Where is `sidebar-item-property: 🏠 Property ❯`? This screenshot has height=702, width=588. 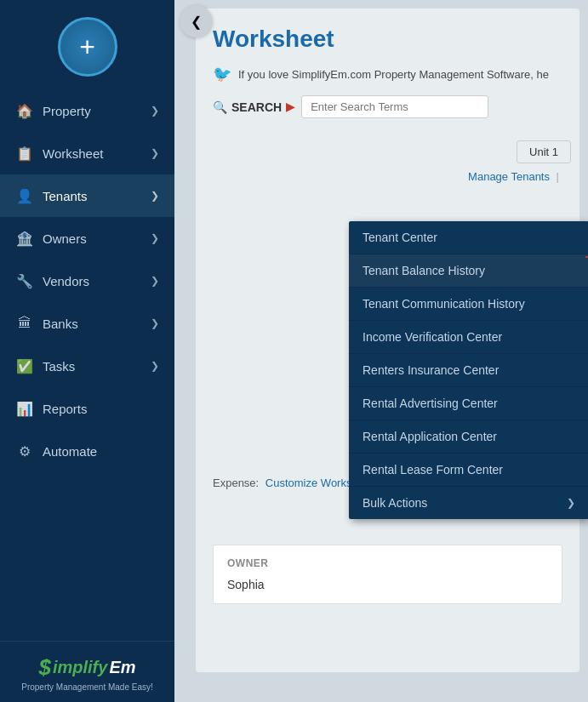
sidebar-item-property: 🏠 Property ❯ is located at coordinates (87, 111).